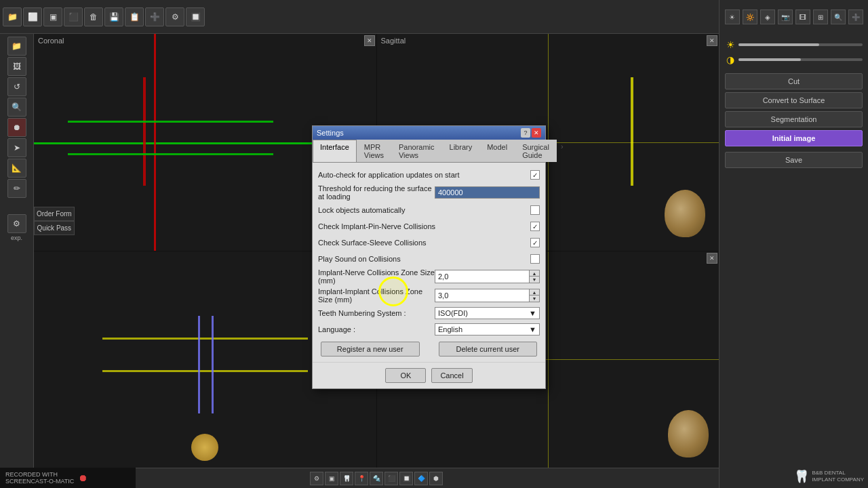  What do you see at coordinates (17, 127) in the screenshot?
I see `left-btn-record: ⏺` at bounding box center [17, 127].